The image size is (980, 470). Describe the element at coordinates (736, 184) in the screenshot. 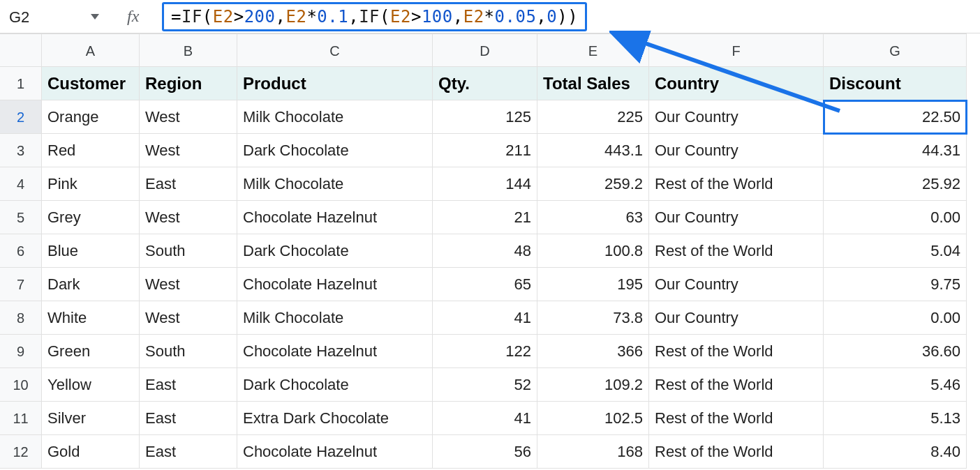

I see `cell-F4: Rest of the World` at that location.